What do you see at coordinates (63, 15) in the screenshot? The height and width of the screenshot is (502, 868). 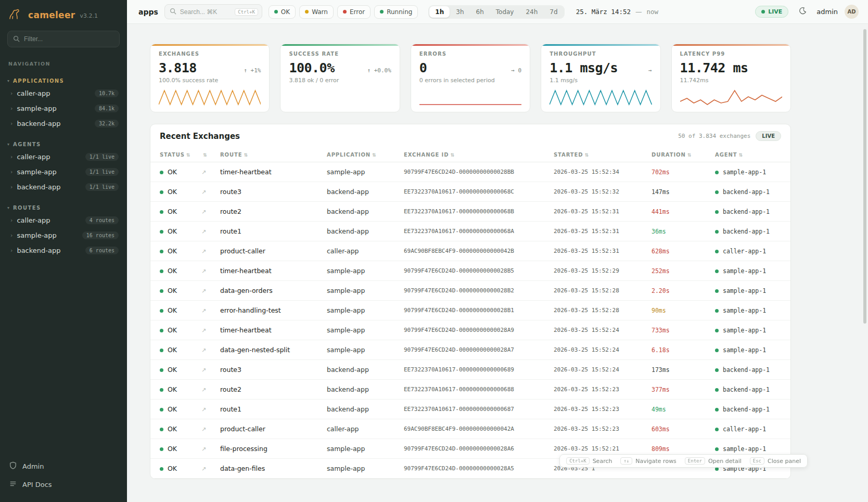 I see `logo: cameleer v3.2.1` at bounding box center [63, 15].